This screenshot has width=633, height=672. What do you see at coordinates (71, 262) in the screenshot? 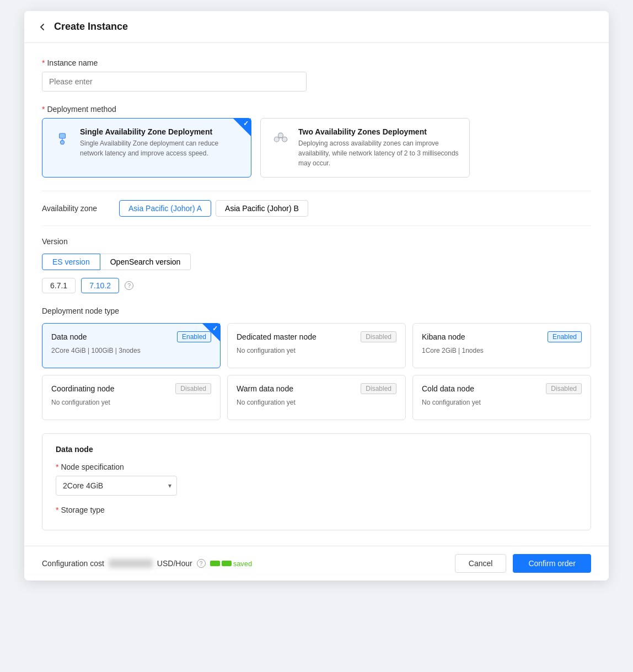
I see `es-version-tab: ES version` at bounding box center [71, 262].